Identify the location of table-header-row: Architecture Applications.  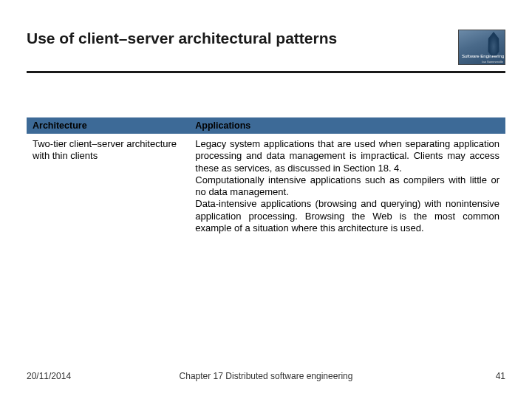
(266, 126).